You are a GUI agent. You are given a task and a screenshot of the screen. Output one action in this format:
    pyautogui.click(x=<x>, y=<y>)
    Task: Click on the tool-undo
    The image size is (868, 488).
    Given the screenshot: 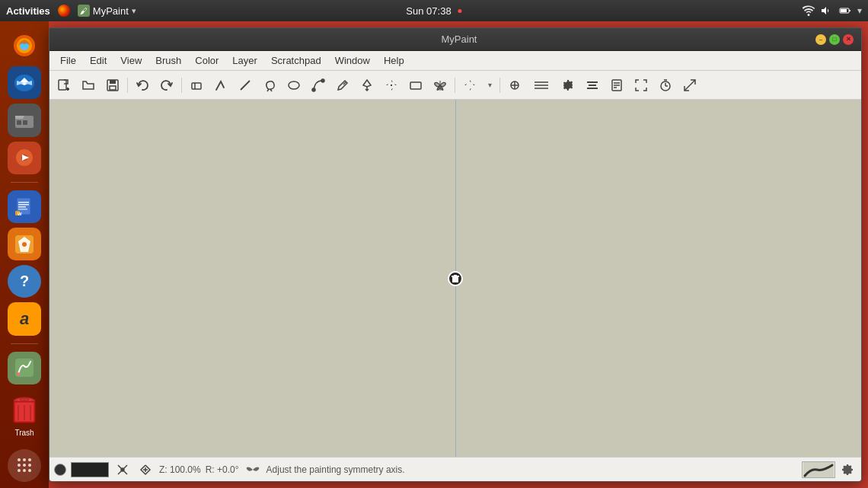 What is the action you would take?
    pyautogui.click(x=142, y=85)
    